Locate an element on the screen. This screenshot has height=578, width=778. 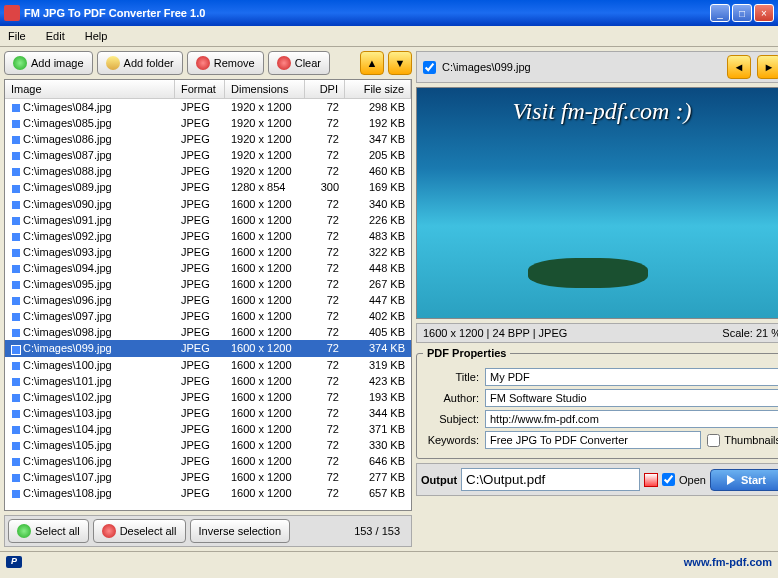
minus-icon is located at coordinates (109, 531).